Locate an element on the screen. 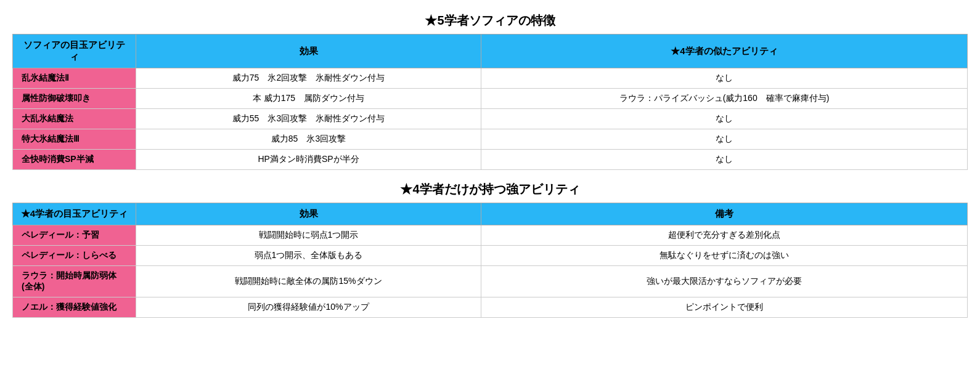  effect-cell: 戦闘開始時に弱点1つ開示 is located at coordinates (309, 235).